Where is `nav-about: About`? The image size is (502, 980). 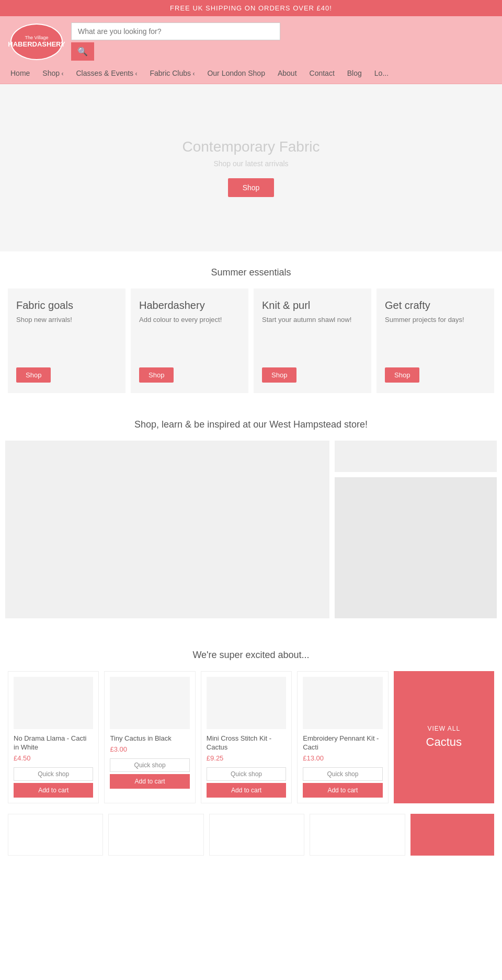 nav-about: About is located at coordinates (288, 73).